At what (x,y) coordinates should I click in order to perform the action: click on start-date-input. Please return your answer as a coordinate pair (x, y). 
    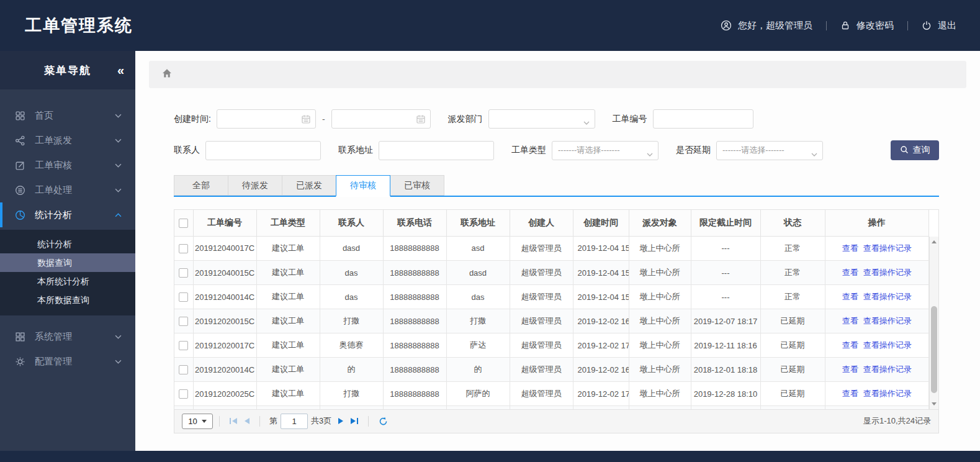
    Looking at the image, I should click on (266, 119).